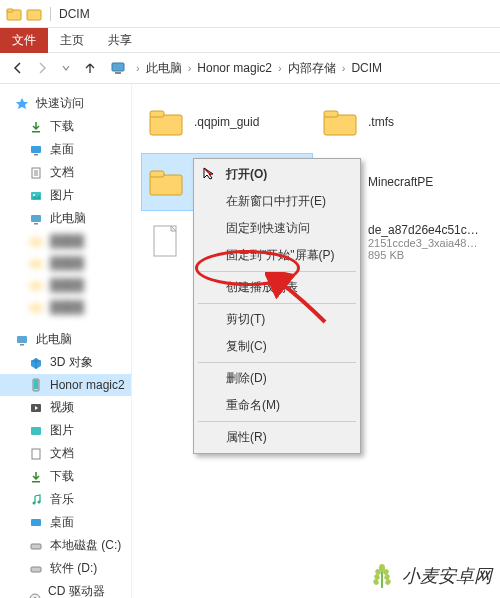 The height and width of the screenshot is (598, 500). Describe the element at coordinates (430, 576) in the screenshot. I see `watermark: 小麦安卓网` at that location.